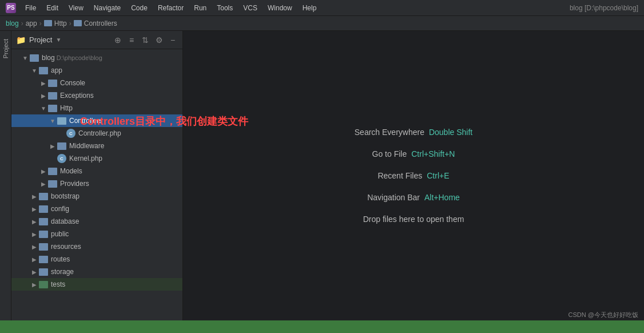 The width and height of the screenshot is (644, 333). I want to click on tree-item-routes: ▶ routes, so click(97, 259).